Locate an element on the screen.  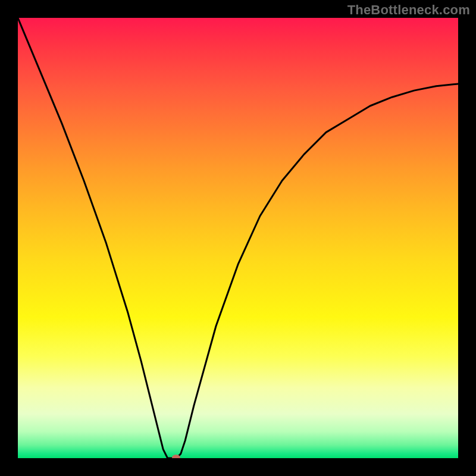
watermark-text: TheBottleneck.com is located at coordinates (409, 10).